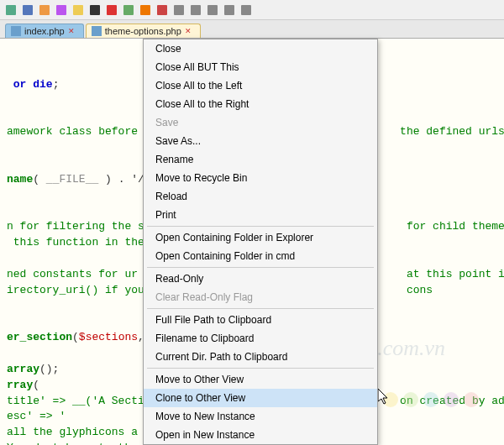 This screenshot has height=445, width=504. I want to click on tab-label: theme-options.php, so click(143, 31).